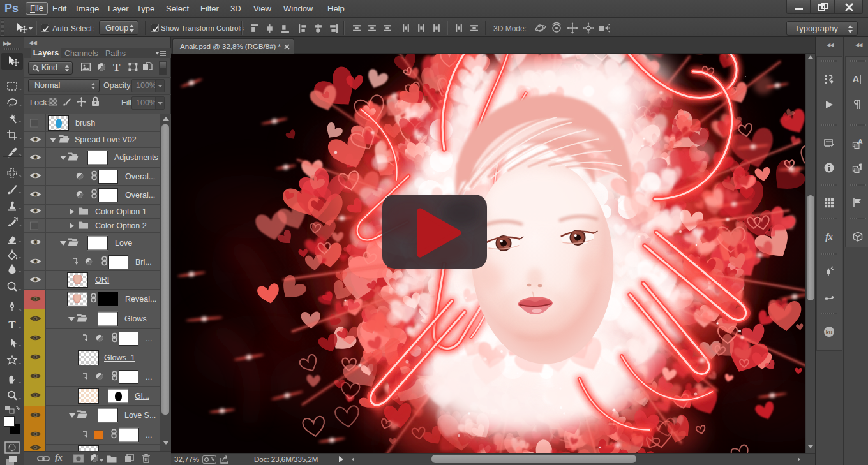 The image size is (868, 465). I want to click on svg-text: ku, so click(830, 332).